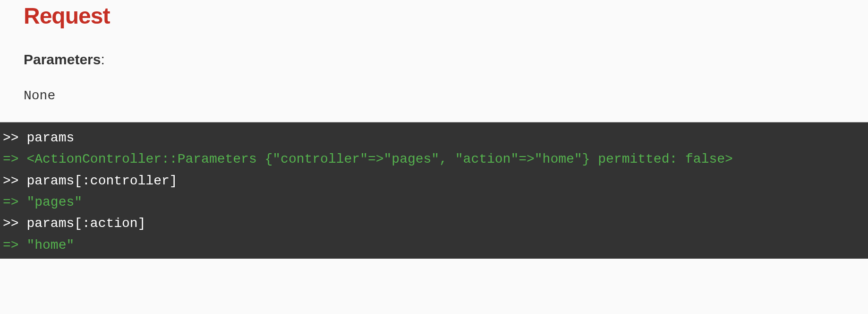 This screenshot has height=314, width=868. What do you see at coordinates (50, 138) in the screenshot?
I see `console-input-text: params` at bounding box center [50, 138].